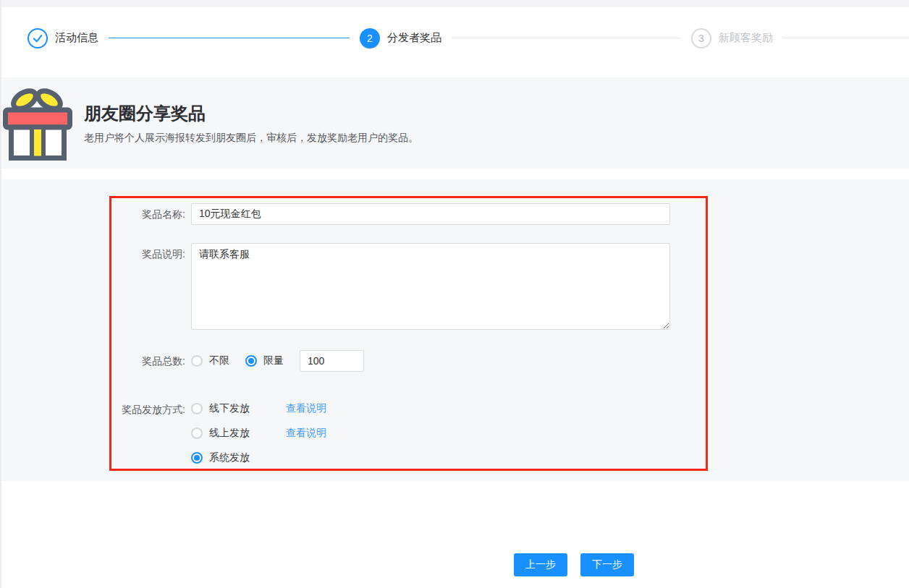  I want to click on section-divider, so click(454, 174).